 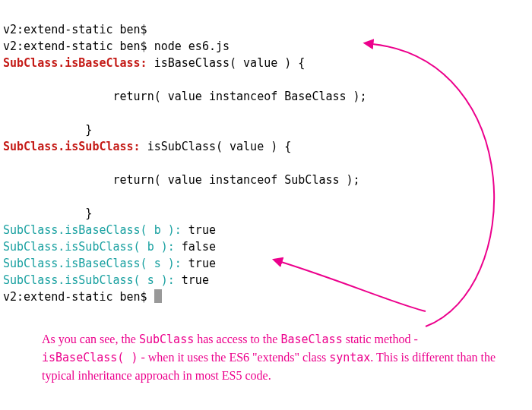 What do you see at coordinates (116, 46) in the screenshot?
I see `prompt-line-2: v2:extend-static ben$ node es6.js` at bounding box center [116, 46].